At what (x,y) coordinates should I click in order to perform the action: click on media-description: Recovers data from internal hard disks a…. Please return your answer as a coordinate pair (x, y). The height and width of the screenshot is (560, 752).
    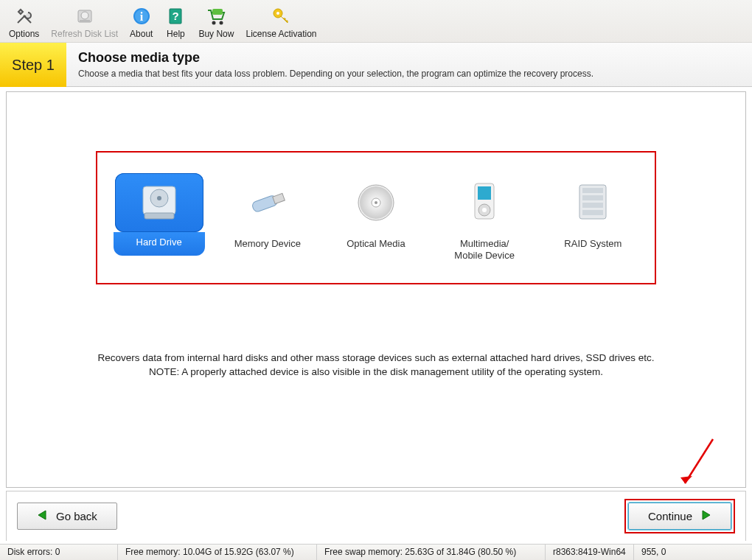
    Looking at the image, I should click on (376, 365).